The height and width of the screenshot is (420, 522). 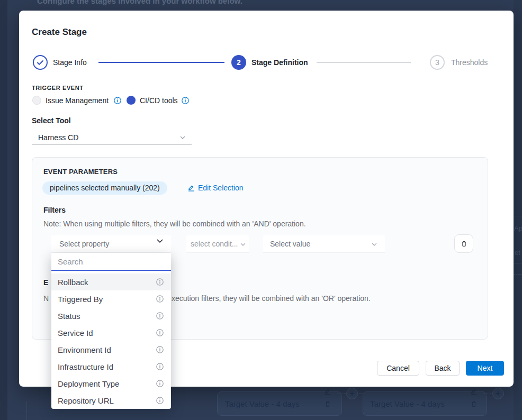 What do you see at coordinates (140, 3) in the screenshot?
I see `background-heading: Configure the stages involved in your wo…` at bounding box center [140, 3].